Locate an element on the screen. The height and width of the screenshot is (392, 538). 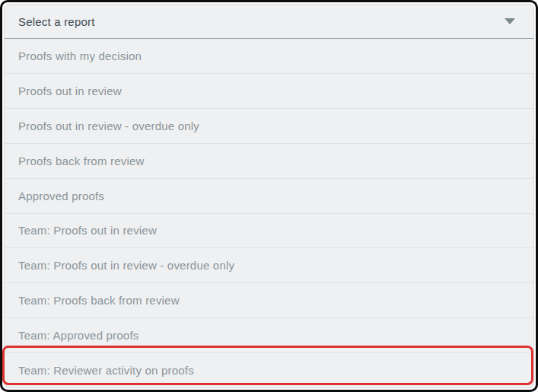
list-item-label: Team: Proofs out in review - overdue onl… is located at coordinates (126, 265).